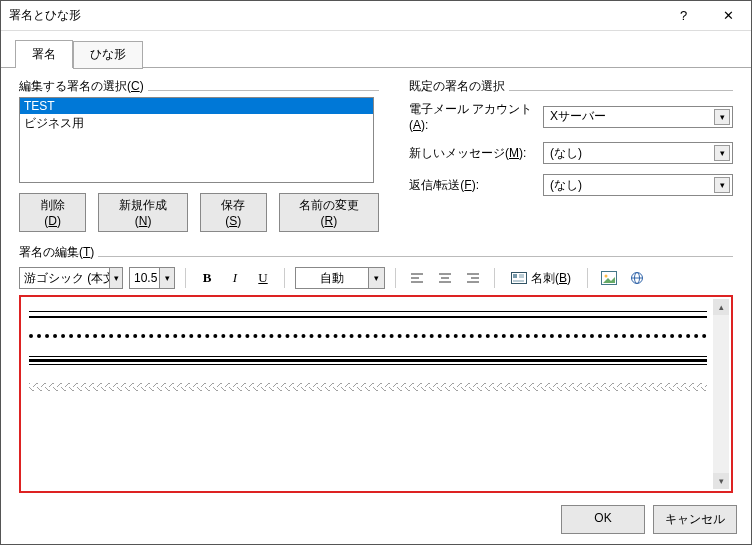 This screenshot has width=752, height=545. Describe the element at coordinates (417, 278) in the screenshot. I see `align-left-button` at that location.